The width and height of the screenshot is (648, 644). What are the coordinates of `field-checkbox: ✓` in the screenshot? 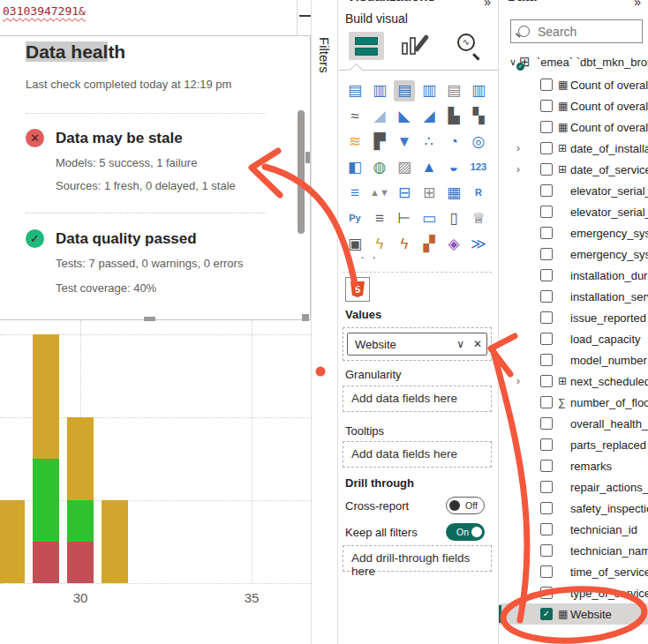 It's located at (546, 614).